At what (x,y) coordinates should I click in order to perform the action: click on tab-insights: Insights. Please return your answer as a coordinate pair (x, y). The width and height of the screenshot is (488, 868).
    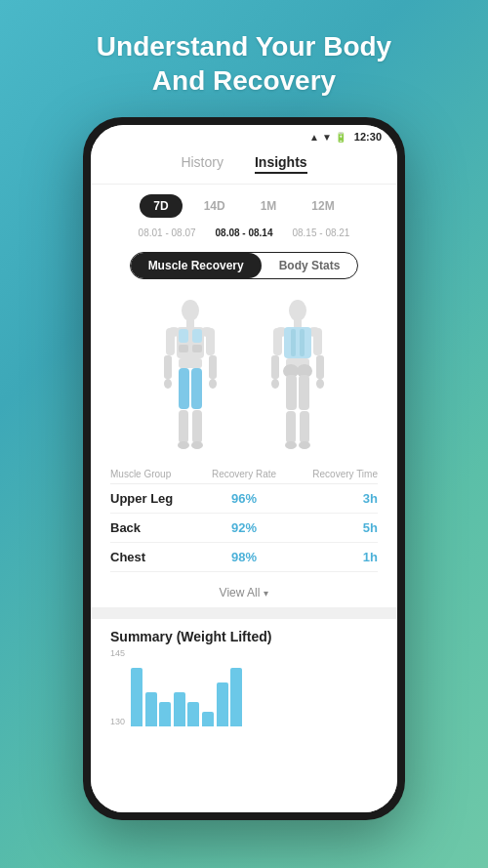
    Looking at the image, I should click on (281, 164).